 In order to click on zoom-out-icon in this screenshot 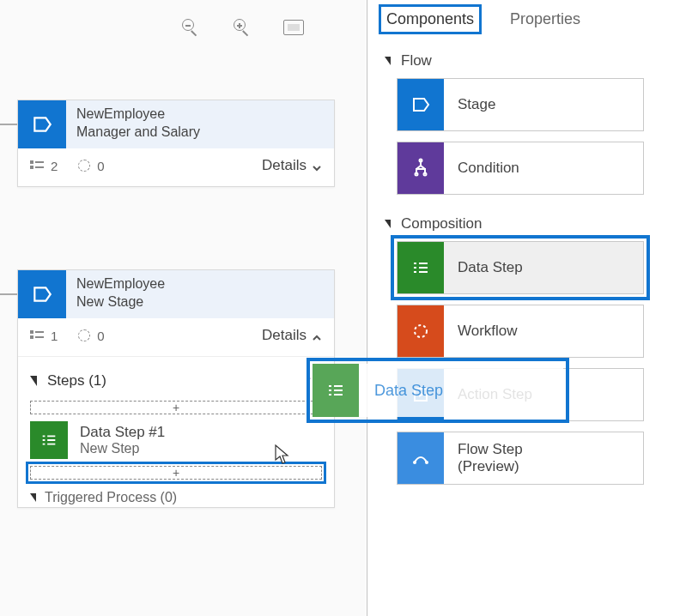, I will do `click(191, 27)`.